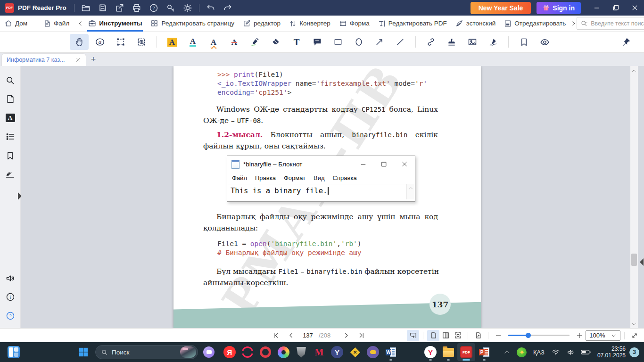  Describe the element at coordinates (10, 297) in the screenshot. I see `sidebar-info-button: i` at that location.